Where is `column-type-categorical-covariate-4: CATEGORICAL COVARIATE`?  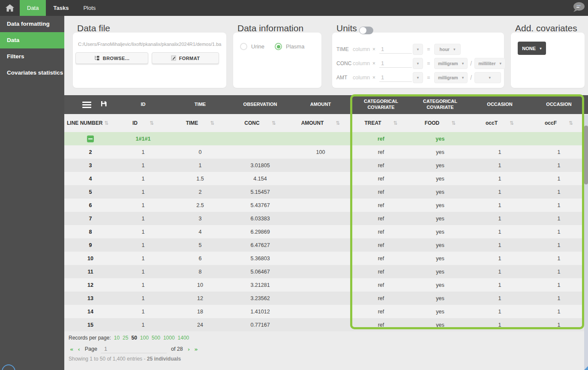
column-type-categorical-covariate-4: CATEGORICAL COVARIATE is located at coordinates (381, 105).